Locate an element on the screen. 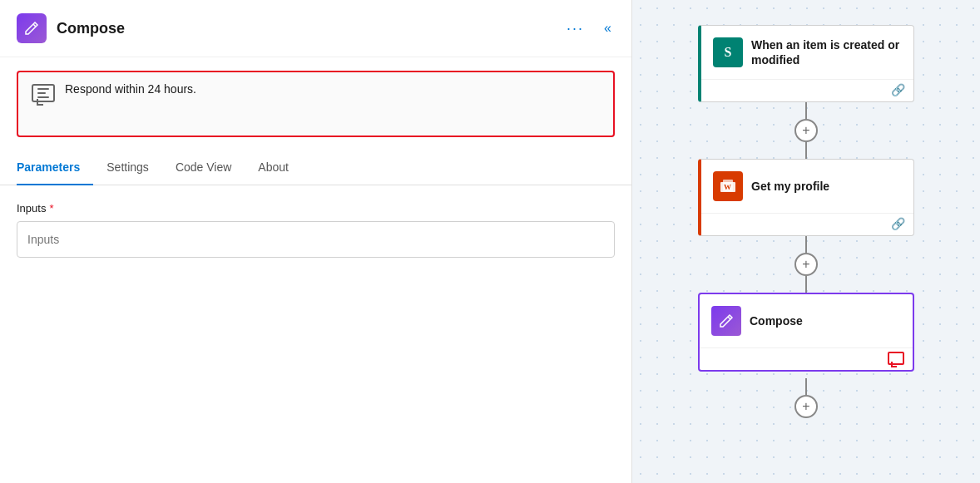 The width and height of the screenshot is (980, 483). connector-line-bottom is located at coordinates (806, 387).